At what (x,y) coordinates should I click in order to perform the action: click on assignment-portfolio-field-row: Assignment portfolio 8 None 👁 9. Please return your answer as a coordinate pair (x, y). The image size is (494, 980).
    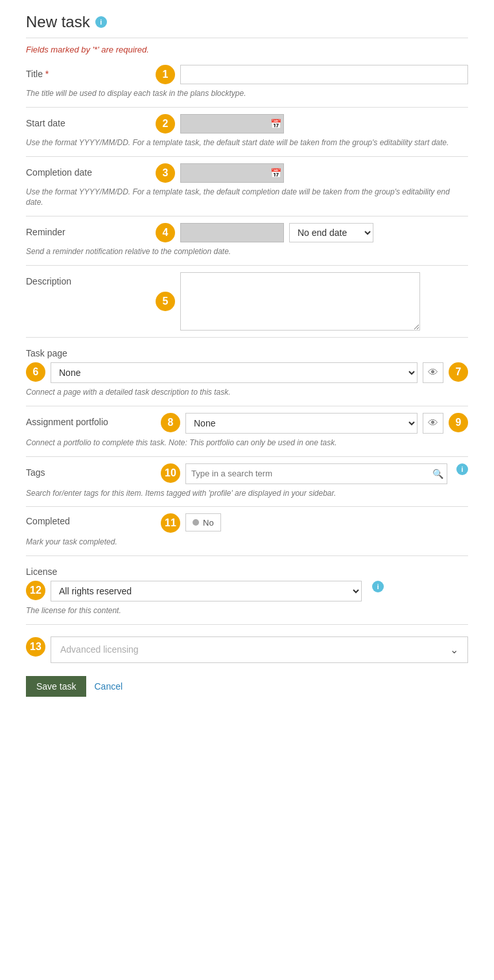
    Looking at the image, I should click on (247, 423).